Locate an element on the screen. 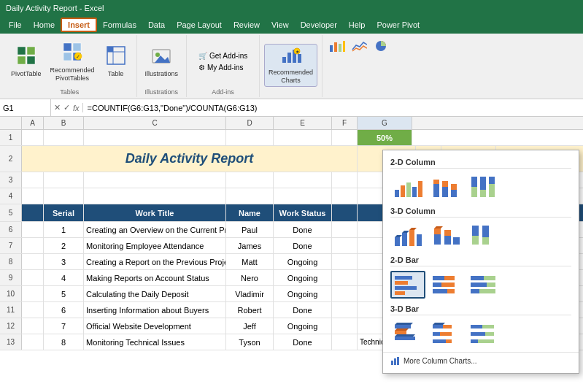 This screenshot has width=583, height=392. cell-f8 is located at coordinates (344, 261).